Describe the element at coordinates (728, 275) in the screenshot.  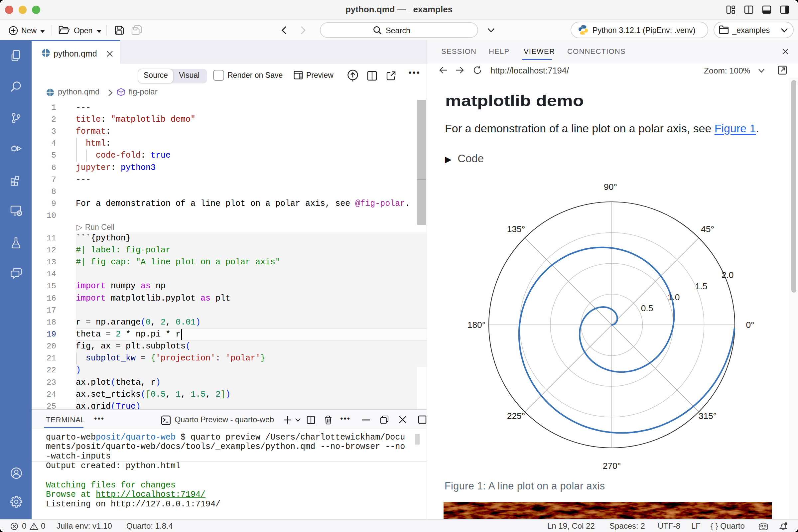
I see `svg-text: 2.0` at that location.